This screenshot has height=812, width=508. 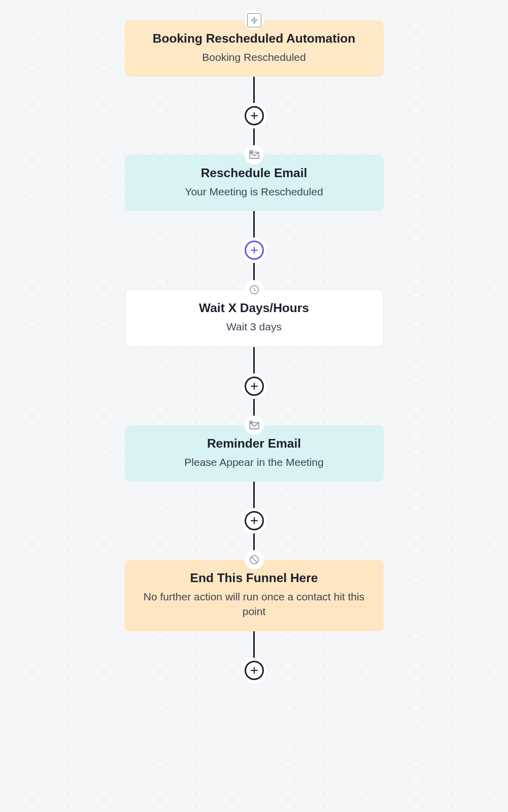 What do you see at coordinates (254, 290) in the screenshot?
I see `clock-icon` at bounding box center [254, 290].